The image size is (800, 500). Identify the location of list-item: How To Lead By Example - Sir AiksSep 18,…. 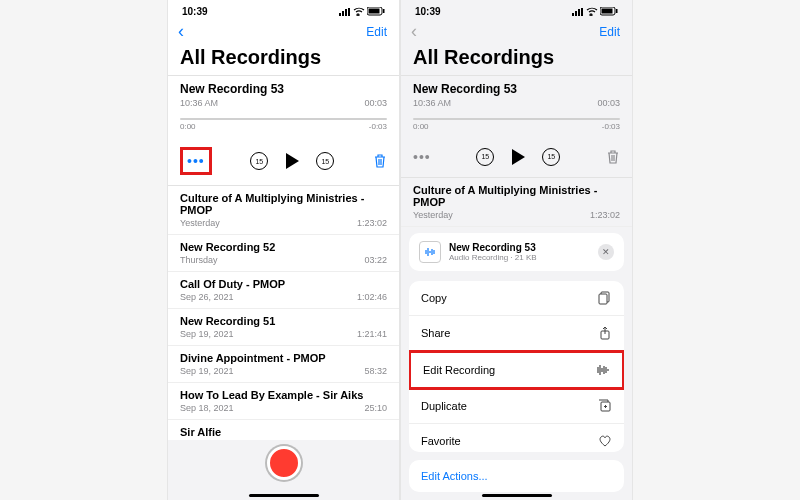
(284, 402).